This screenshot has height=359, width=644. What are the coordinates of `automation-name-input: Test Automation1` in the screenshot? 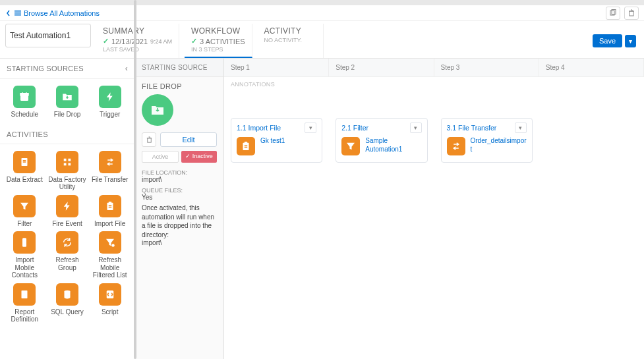 It's located at (48, 36).